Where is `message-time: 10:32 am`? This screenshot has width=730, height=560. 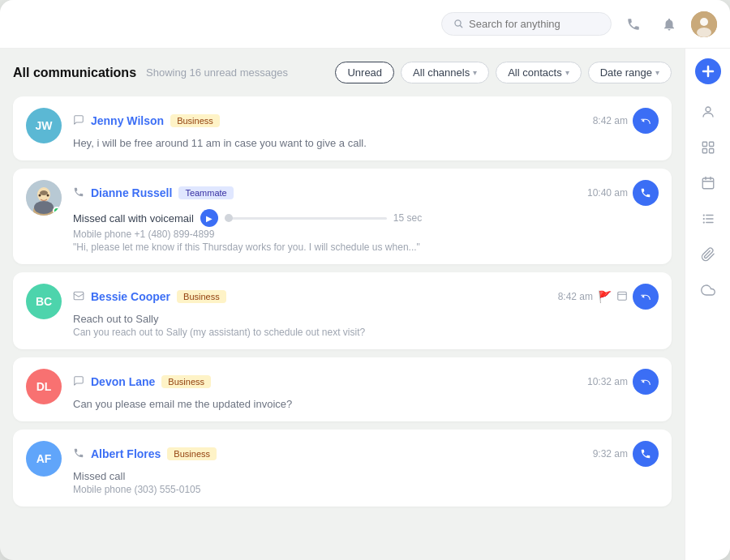 message-time: 10:32 am is located at coordinates (608, 382).